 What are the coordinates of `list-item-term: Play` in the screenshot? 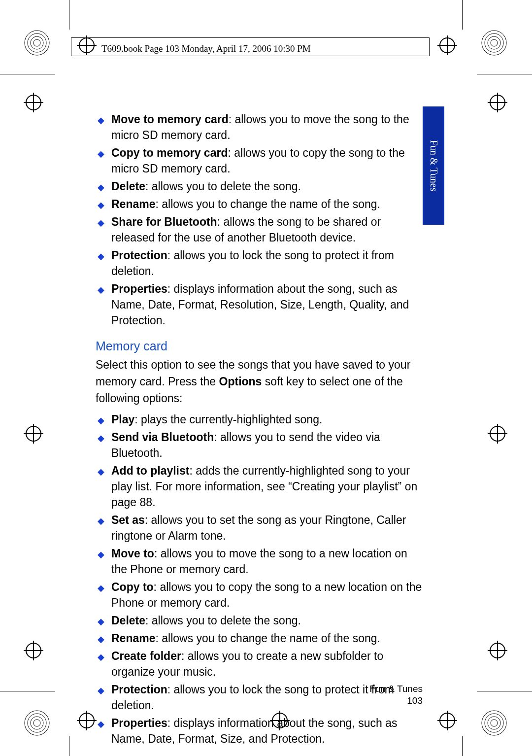 It's located at (123, 419).